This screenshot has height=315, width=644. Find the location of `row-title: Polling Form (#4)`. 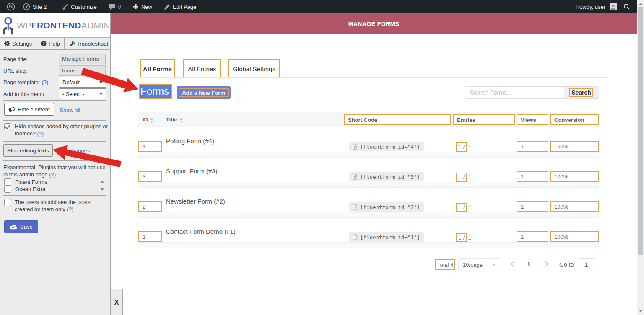

row-title: Polling Form (#4) is located at coordinates (190, 141).